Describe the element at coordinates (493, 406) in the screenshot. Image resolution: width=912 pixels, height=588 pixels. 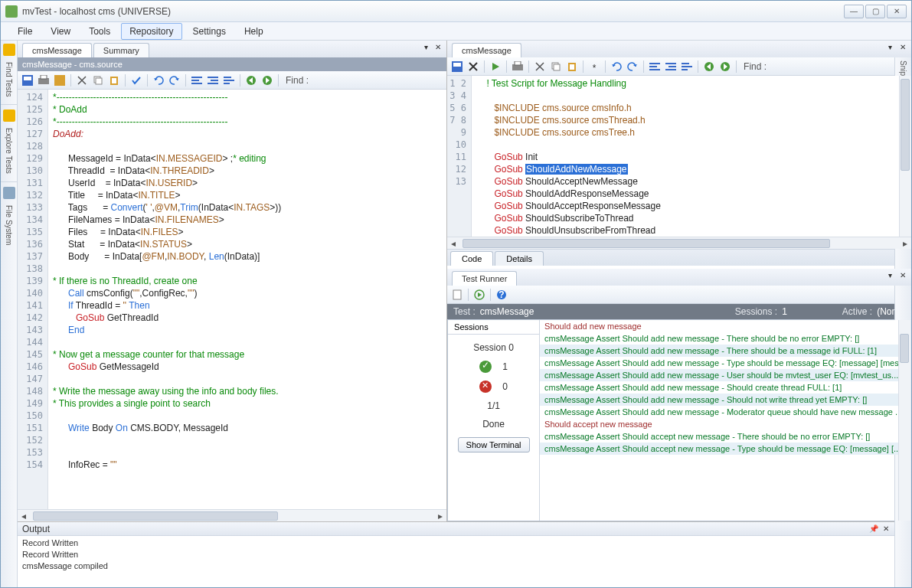
I see `progress: 1/1` at that location.